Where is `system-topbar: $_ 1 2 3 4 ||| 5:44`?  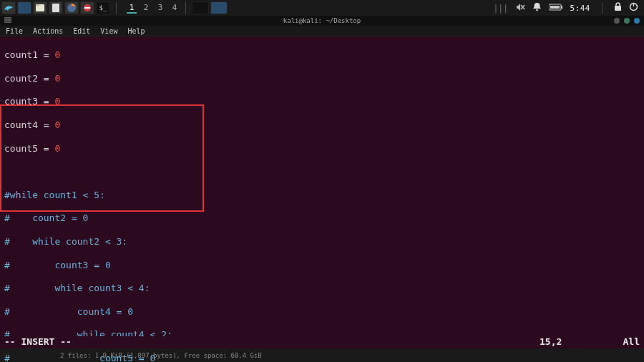 system-topbar: $_ 1 2 3 4 ||| 5:44 is located at coordinates (322, 8).